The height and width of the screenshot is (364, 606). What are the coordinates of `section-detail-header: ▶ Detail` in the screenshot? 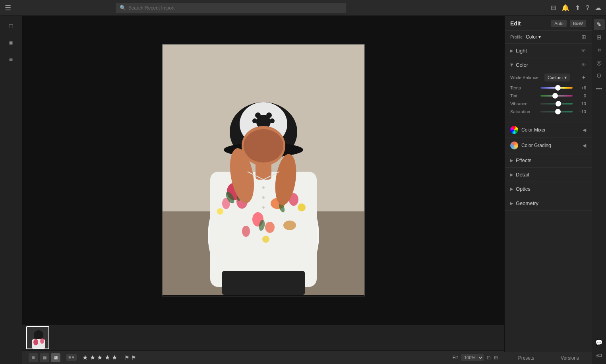 It's located at (548, 175).